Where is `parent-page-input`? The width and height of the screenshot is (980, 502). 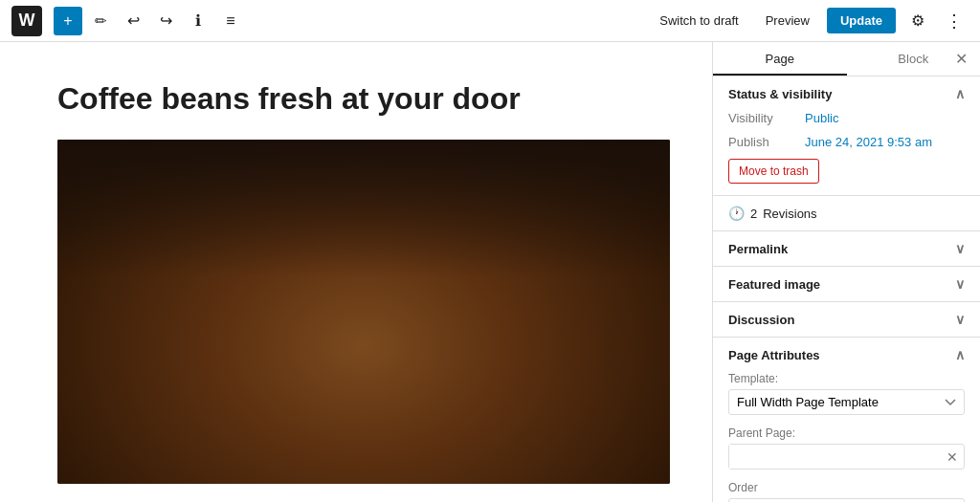
parent-page-input is located at coordinates (835, 457).